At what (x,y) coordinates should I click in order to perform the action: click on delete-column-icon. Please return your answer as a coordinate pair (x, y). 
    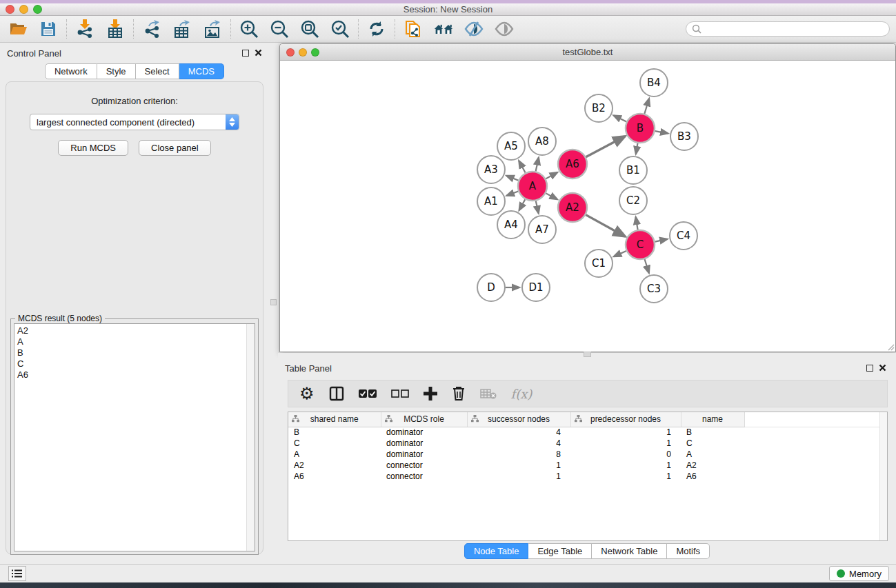
    Looking at the image, I should click on (459, 394).